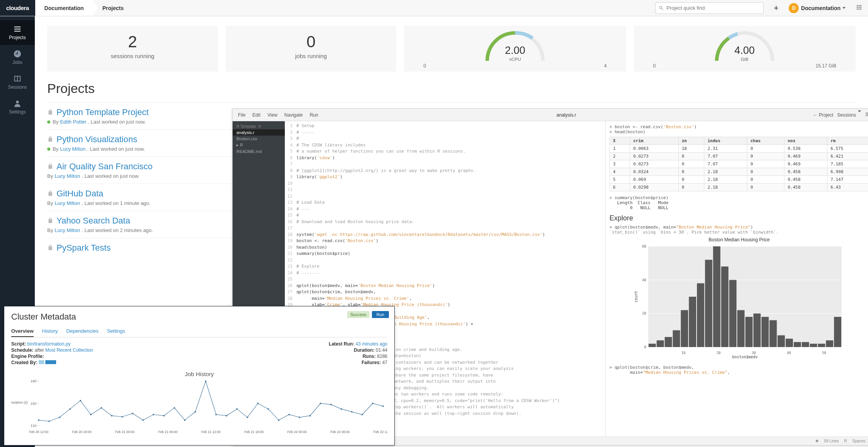 The height and width of the screenshot is (447, 868). I want to click on status-lines: 59 Lines, so click(831, 441).